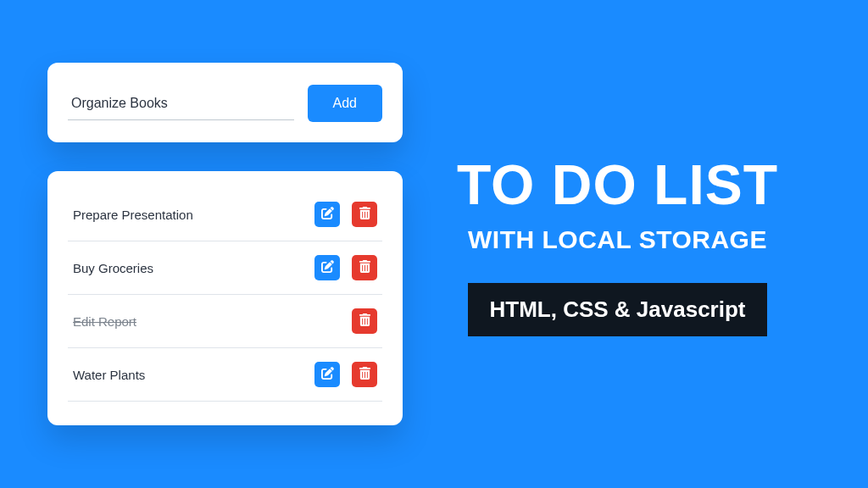  I want to click on task-input, so click(181, 103).